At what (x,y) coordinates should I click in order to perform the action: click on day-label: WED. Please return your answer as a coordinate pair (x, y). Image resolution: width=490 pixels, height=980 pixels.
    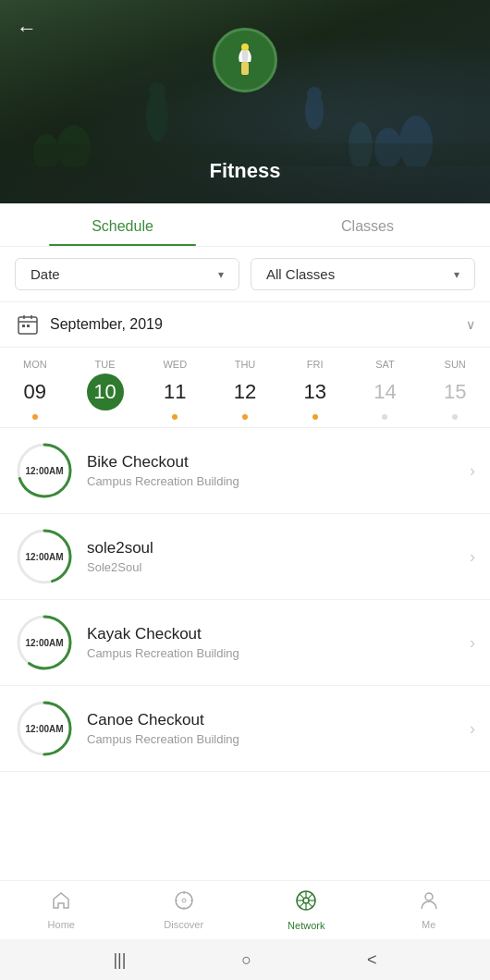
    Looking at the image, I should click on (175, 364).